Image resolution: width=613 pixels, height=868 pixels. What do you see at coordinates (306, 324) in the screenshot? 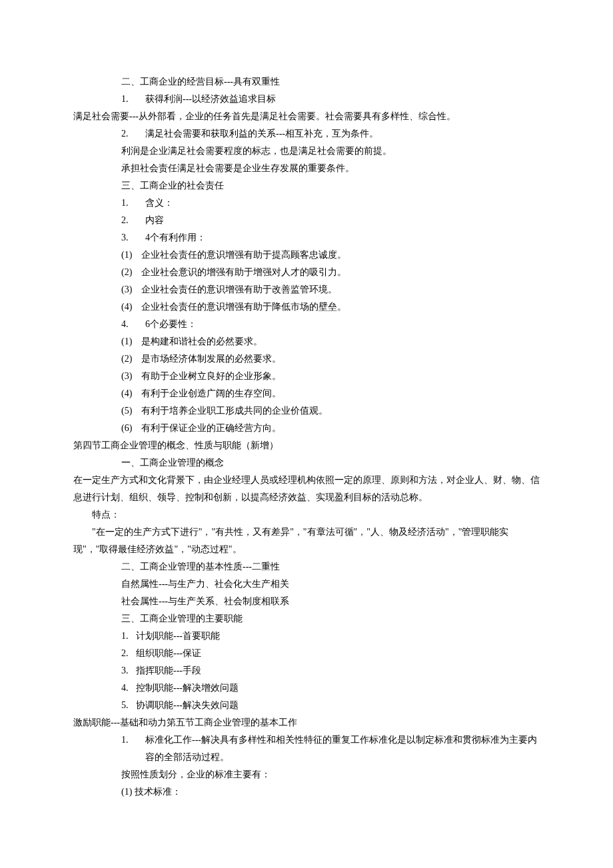
I see `section-3-necessity-title: 4. 6个必要性：` at bounding box center [306, 324].